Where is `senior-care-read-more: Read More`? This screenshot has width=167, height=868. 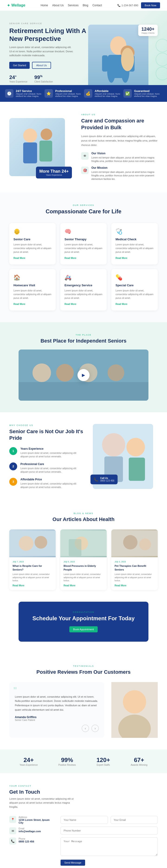 senior-care-read-more: Read More is located at coordinates (32, 258).